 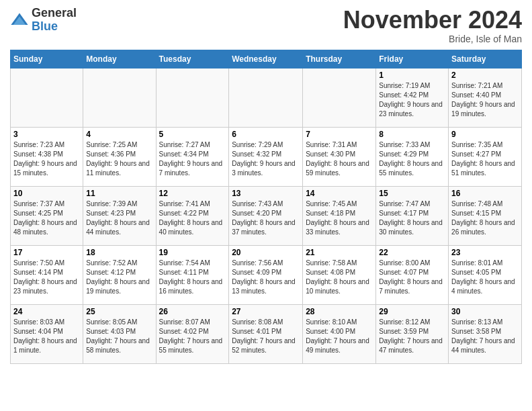 What do you see at coordinates (120, 334) in the screenshot?
I see `cell-week5-day2: 25Sunrise: 8:05 AMSunset: 4:03 PMDayligh…` at bounding box center [120, 334].